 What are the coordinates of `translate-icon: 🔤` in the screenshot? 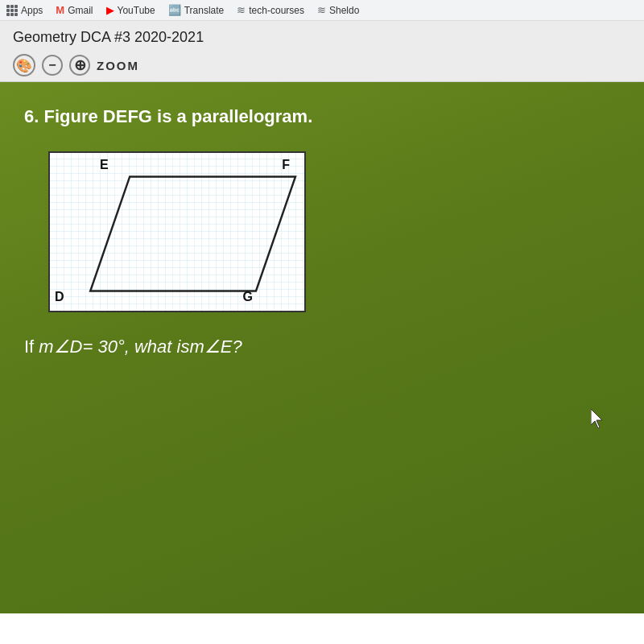 It's located at (175, 10).